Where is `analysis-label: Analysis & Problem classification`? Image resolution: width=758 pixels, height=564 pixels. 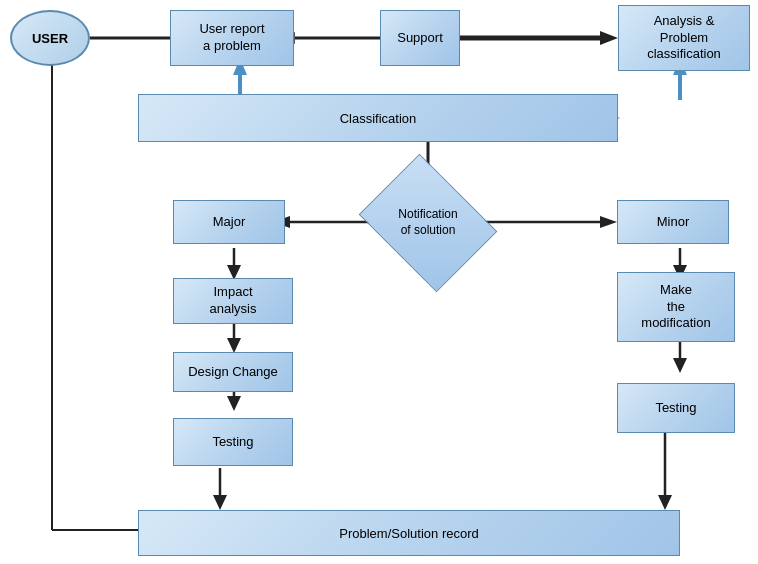 analysis-label: Analysis & Problem classification is located at coordinates (684, 38).